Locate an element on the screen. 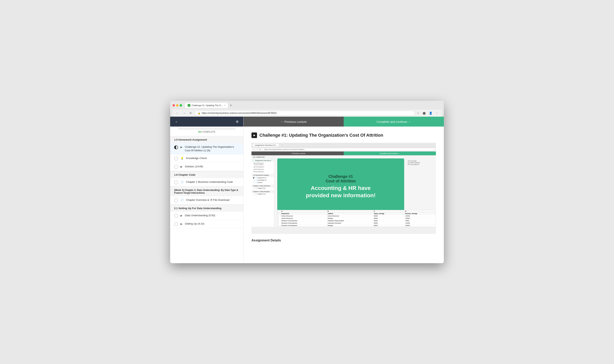 This screenshot has width=614, height=364. sidebar-item-chapter1-code: 📄 Chapter 1 Business Understanding Code is located at coordinates (207, 182).